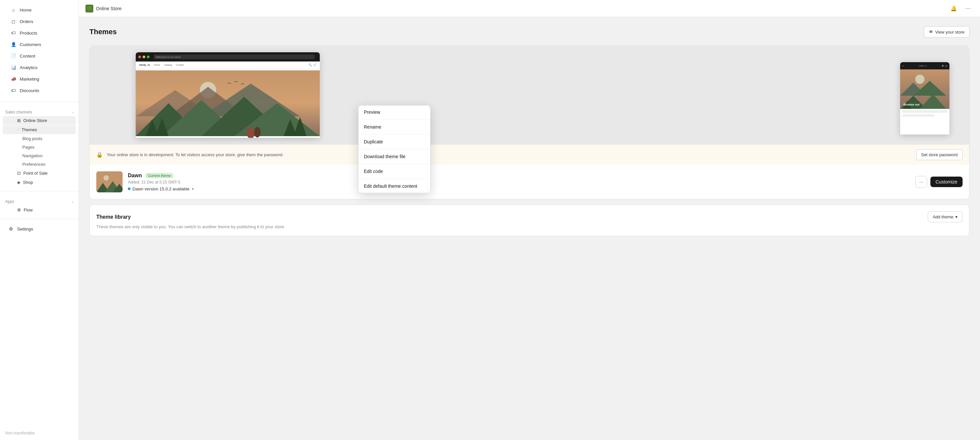  Describe the element at coordinates (40, 79) in the screenshot. I see `sidebar-item-marketing: 📣 Marketing` at that location.